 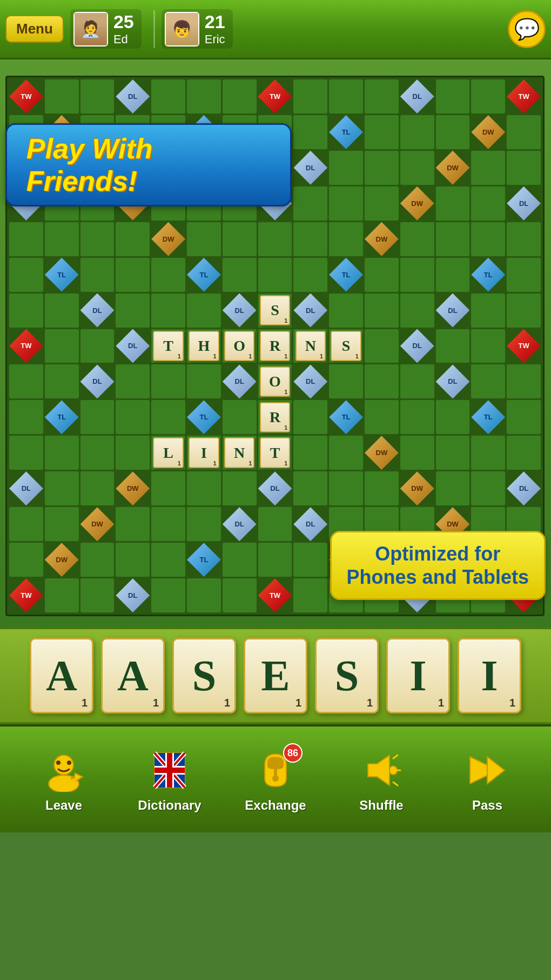 What do you see at coordinates (204, 453) in the screenshot?
I see `board-cell-10-5: I 1` at bounding box center [204, 453].